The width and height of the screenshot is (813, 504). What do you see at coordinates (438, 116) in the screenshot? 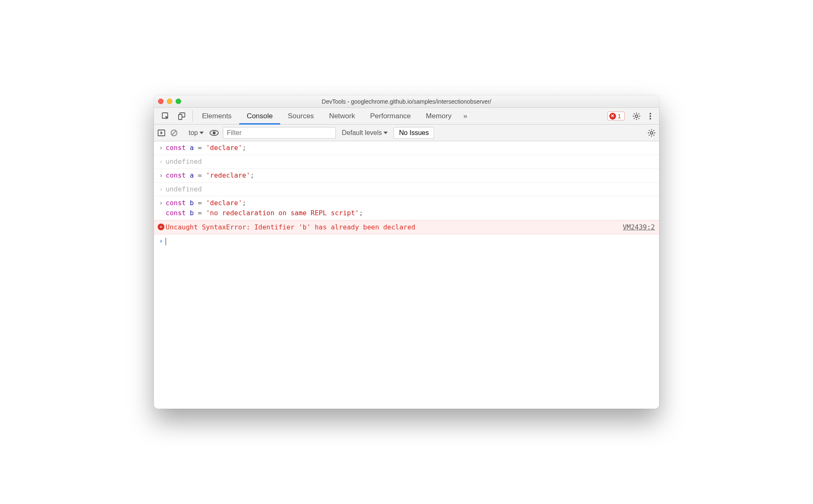
I see `tab-memory: Memory` at bounding box center [438, 116].